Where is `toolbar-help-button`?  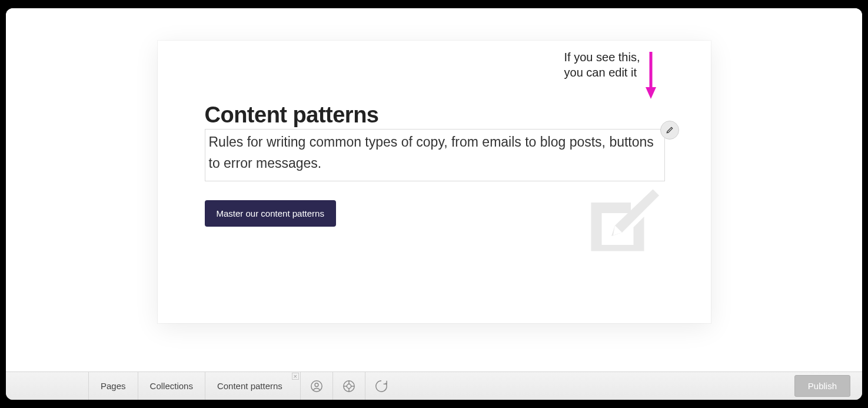 toolbar-help-button is located at coordinates (348, 386).